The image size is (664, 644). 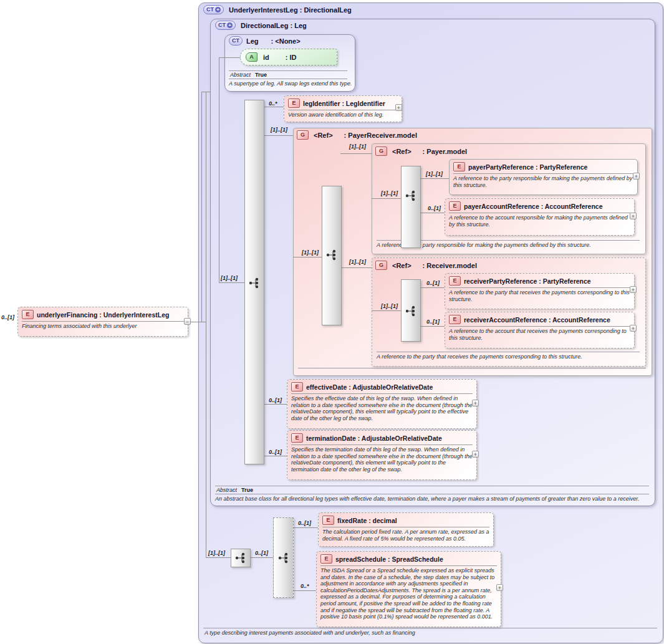 What do you see at coordinates (382, 455) in the screenshot?
I see `element-box-terminationdate: E terminationDate : AdjustableOrRelative…` at bounding box center [382, 455].